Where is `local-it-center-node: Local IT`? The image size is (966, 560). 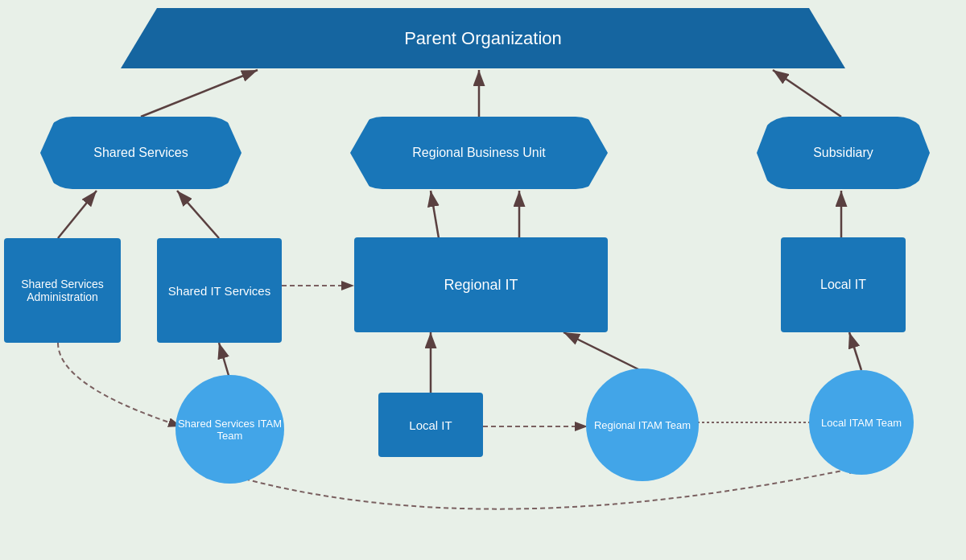 local-it-center-node: Local IT is located at coordinates (431, 425).